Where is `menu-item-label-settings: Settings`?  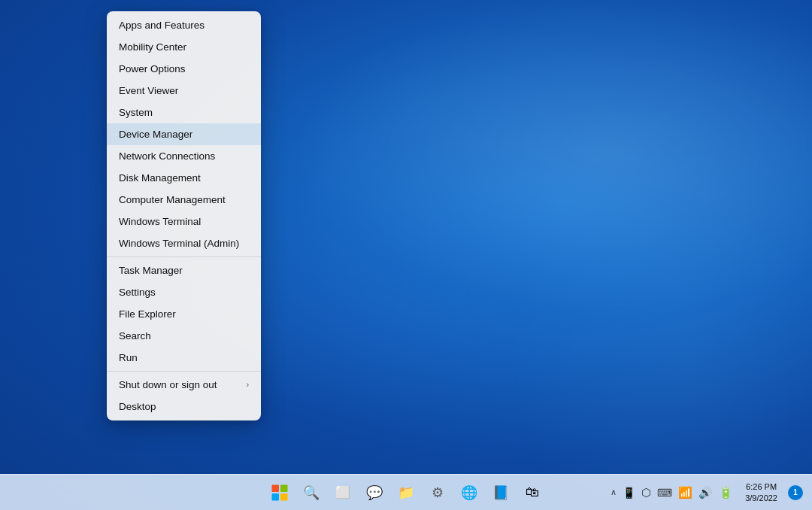 menu-item-label-settings: Settings is located at coordinates (137, 292).